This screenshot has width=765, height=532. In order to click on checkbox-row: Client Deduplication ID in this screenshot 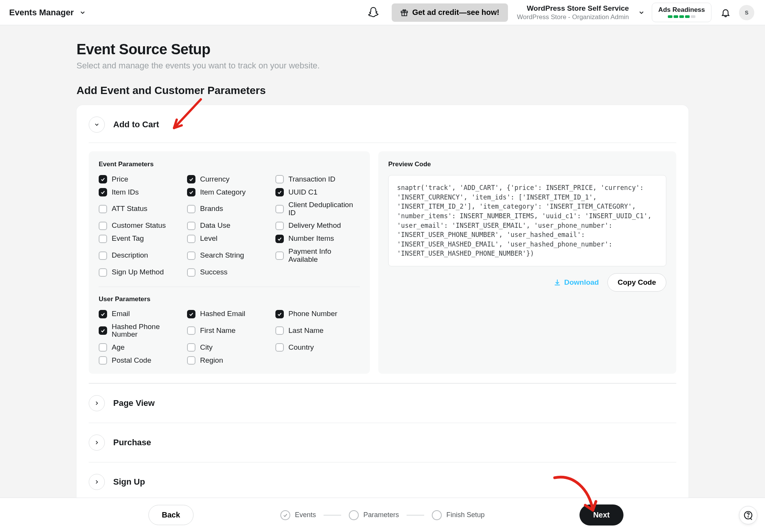, I will do `click(317, 209)`.